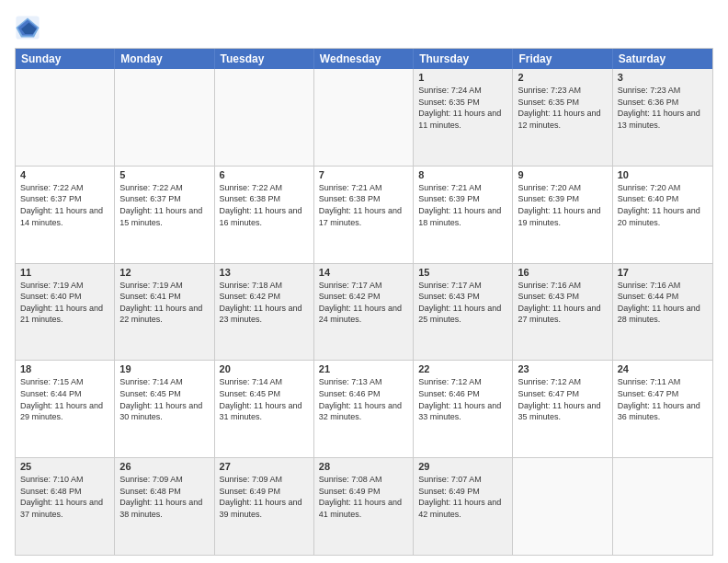 Image resolution: width=728 pixels, height=563 pixels. I want to click on weekday-header: Saturday, so click(663, 59).